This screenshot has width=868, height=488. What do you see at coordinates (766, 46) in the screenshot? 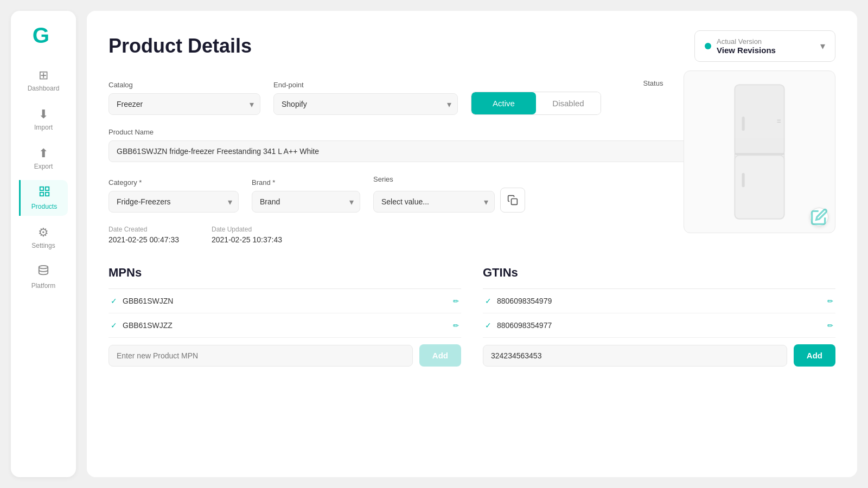
I see `version-info: Actual Version View Revisions` at bounding box center [766, 46].